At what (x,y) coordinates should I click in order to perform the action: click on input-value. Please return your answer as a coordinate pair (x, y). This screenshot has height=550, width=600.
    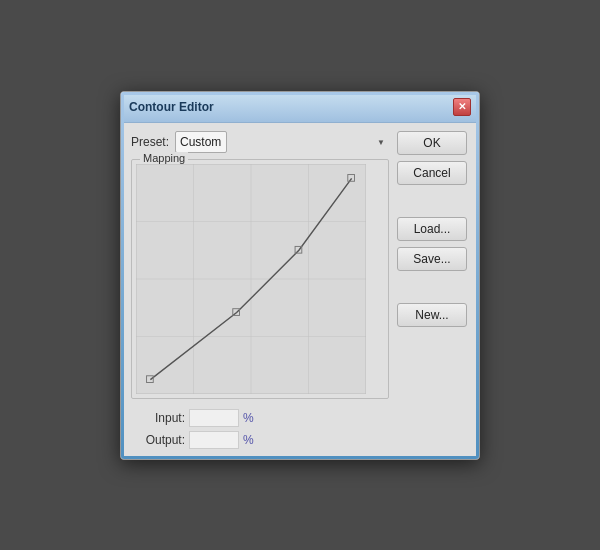
    Looking at the image, I should click on (214, 418).